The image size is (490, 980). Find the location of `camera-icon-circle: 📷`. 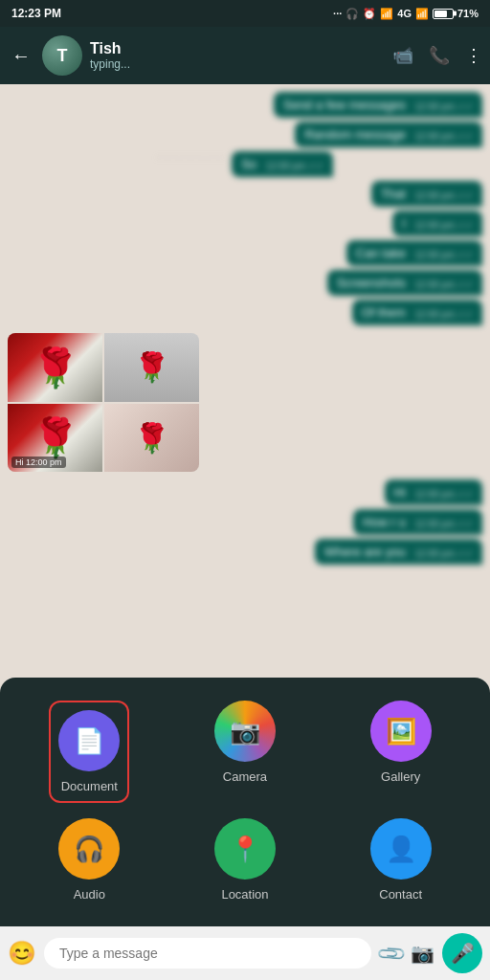

camera-icon-circle: 📷 is located at coordinates (245, 731).